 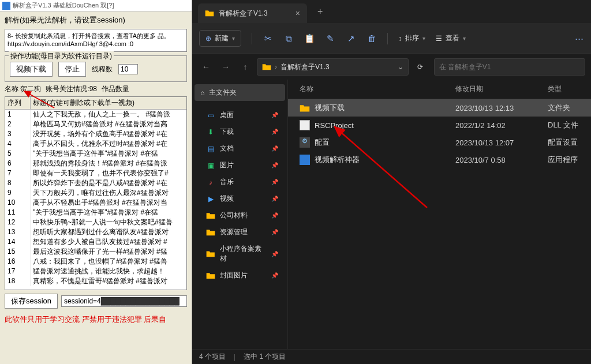 I want to click on sidebar-item: ▶视频📌, so click(x=240, y=198).